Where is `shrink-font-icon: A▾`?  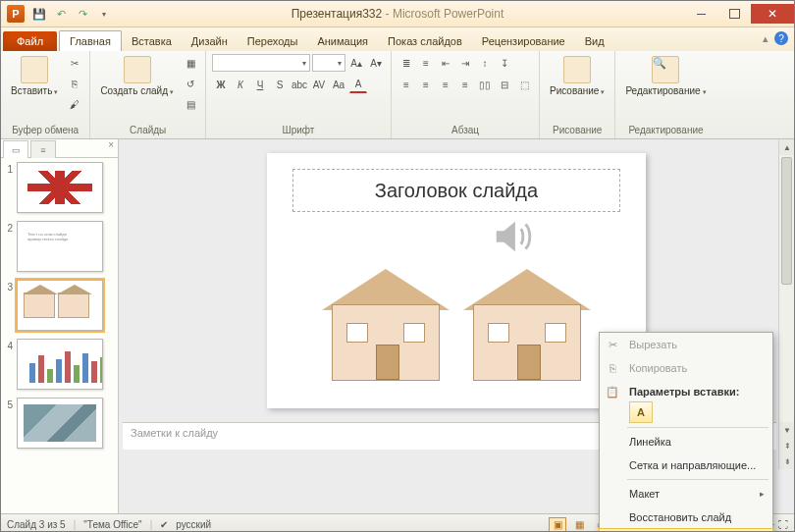 shrink-font-icon: A▾ is located at coordinates (376, 63).